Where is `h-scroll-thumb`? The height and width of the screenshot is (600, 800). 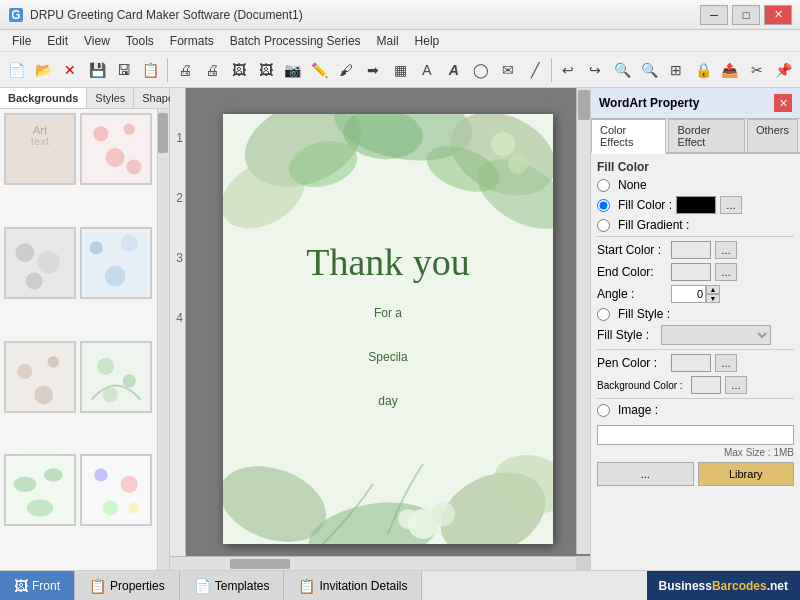 h-scroll-thumb is located at coordinates (260, 564).